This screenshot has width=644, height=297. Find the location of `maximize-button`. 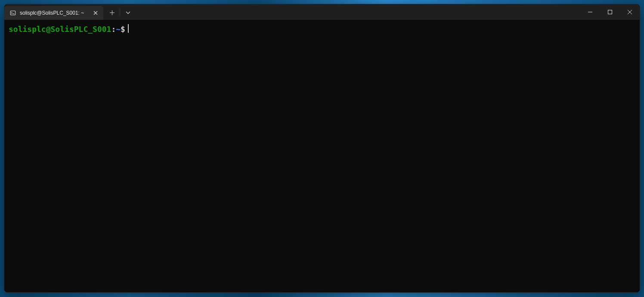

maximize-button is located at coordinates (610, 12).